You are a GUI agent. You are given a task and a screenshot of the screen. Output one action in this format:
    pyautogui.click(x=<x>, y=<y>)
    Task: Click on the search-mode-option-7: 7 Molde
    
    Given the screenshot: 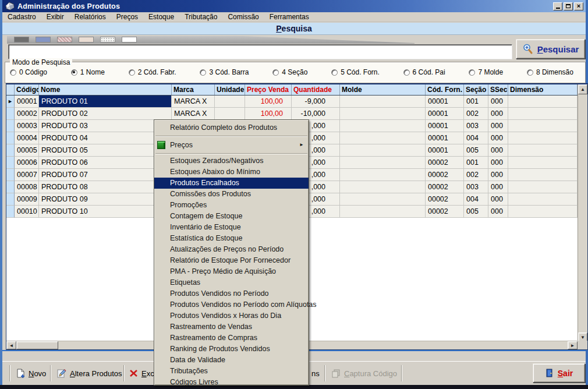 What is the action you would take?
    pyautogui.click(x=486, y=72)
    